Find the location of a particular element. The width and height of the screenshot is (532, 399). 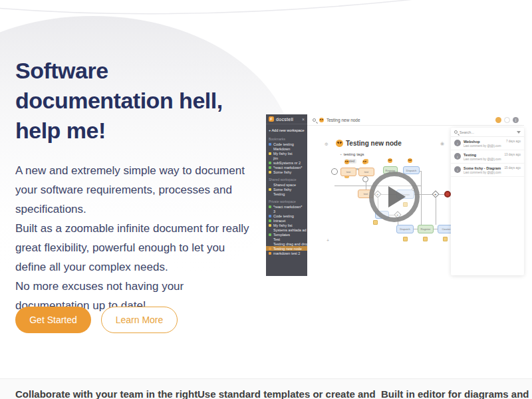

current-page-title: Testing new node is located at coordinates (343, 120).